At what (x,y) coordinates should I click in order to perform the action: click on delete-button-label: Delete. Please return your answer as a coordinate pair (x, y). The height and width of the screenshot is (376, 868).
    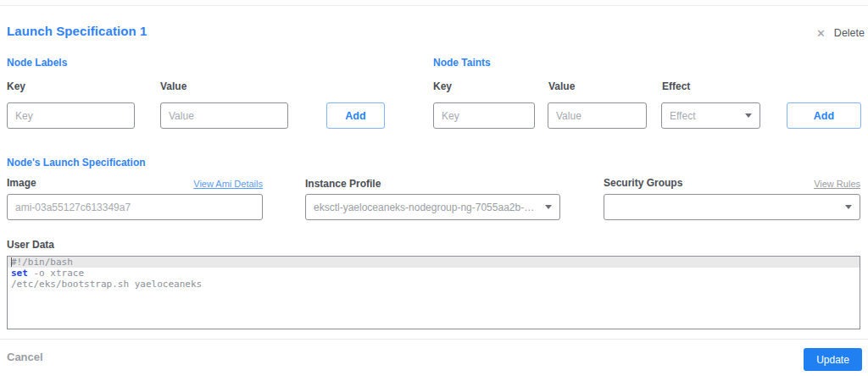
    Looking at the image, I should click on (849, 33).